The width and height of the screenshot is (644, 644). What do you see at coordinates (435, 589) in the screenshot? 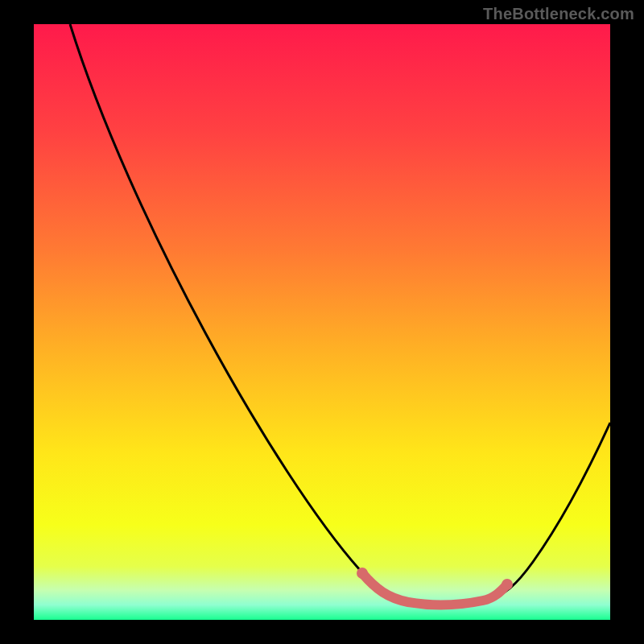
I see `optimal-range-highlight` at bounding box center [435, 589].